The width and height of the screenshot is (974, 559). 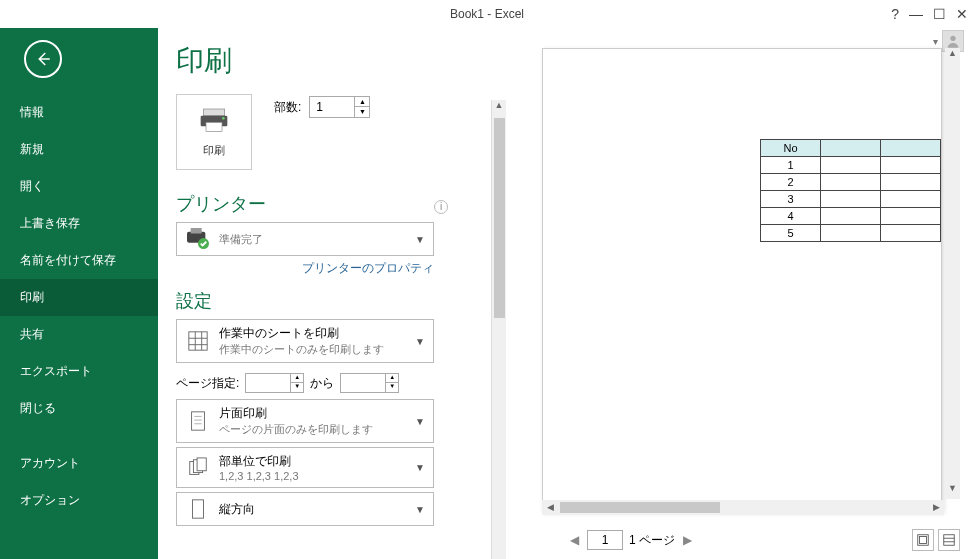 I want to click on copies-up-icon: ▲, so click(x=362, y=102).